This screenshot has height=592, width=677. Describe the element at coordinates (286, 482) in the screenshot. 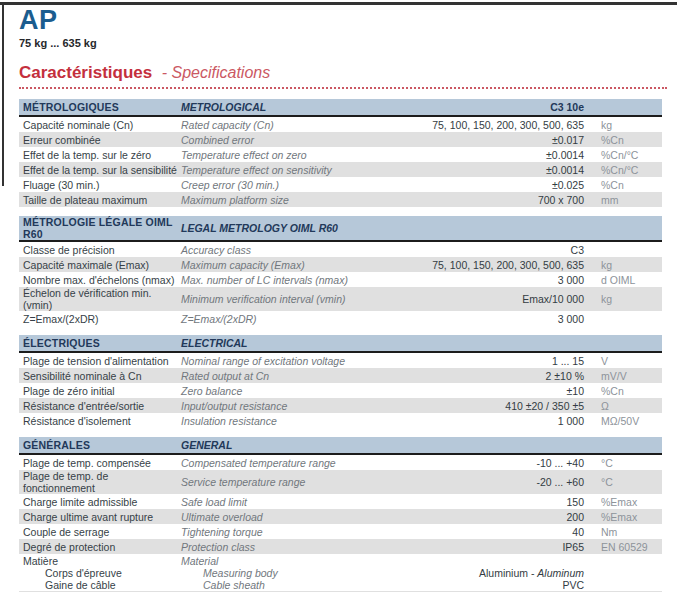

I see `row-label-en: Service temperature range` at that location.